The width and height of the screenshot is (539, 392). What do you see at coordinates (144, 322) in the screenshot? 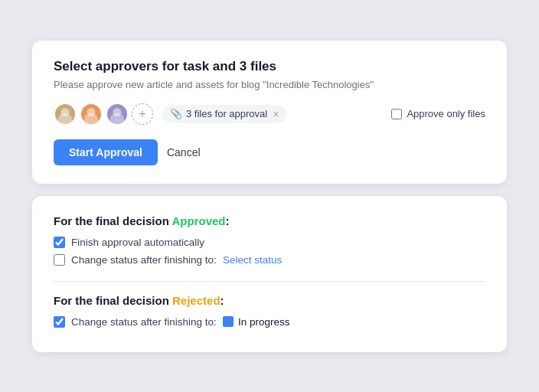
I see `rejected-change-status-label: Change status after finishing to:` at bounding box center [144, 322].